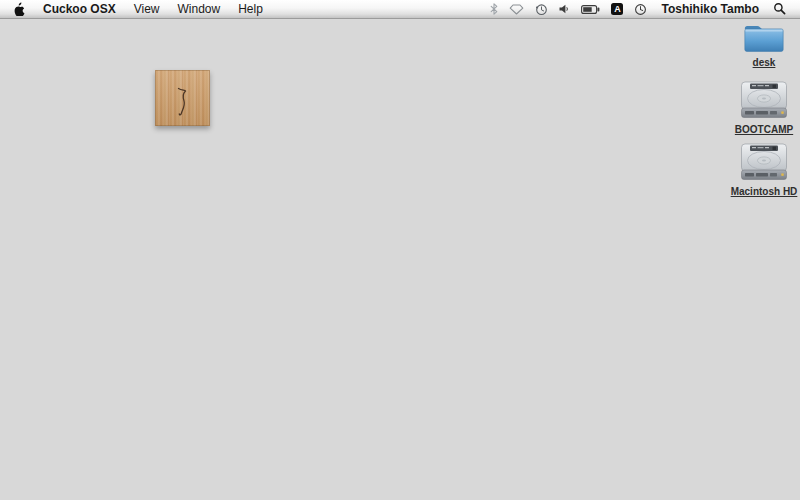 The width and height of the screenshot is (800, 500). Describe the element at coordinates (516, 9) in the screenshot. I see `diamond-menu-extra` at that location.